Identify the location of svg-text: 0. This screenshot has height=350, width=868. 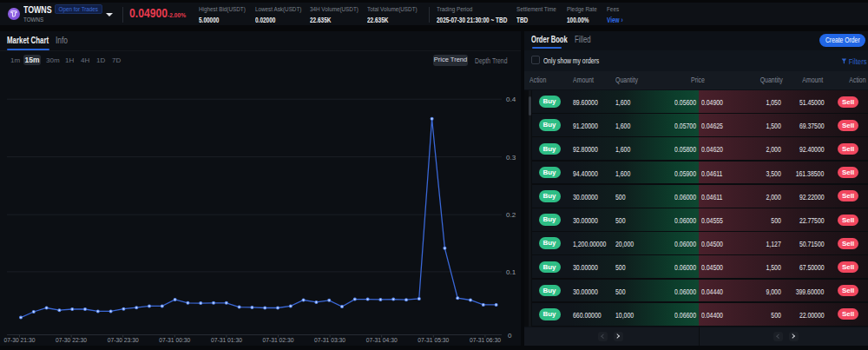
(510, 335).